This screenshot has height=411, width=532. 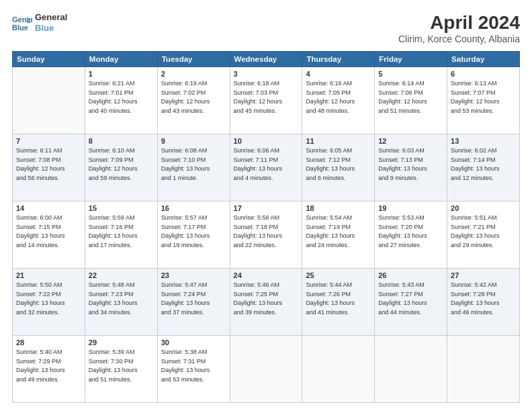 I want to click on day-info: Sunrise: 6:18 AM Sunset: 7:03 PM Dayligh…, so click(x=266, y=97).